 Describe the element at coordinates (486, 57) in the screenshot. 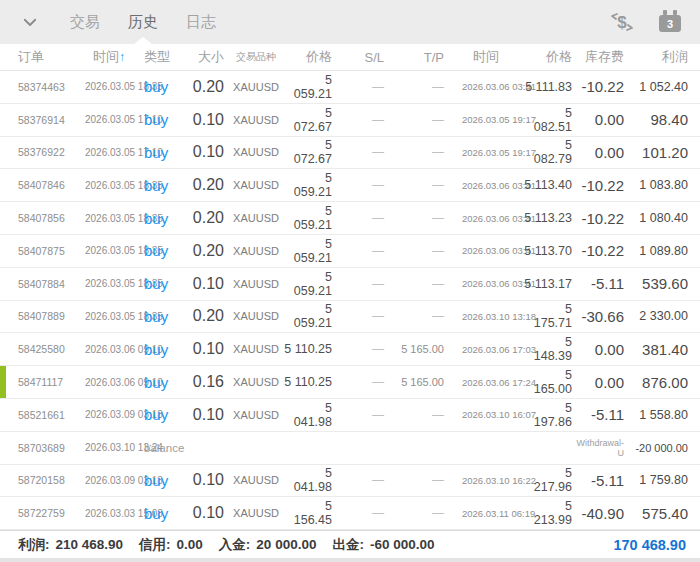

I see `header-close-time: 时间` at that location.